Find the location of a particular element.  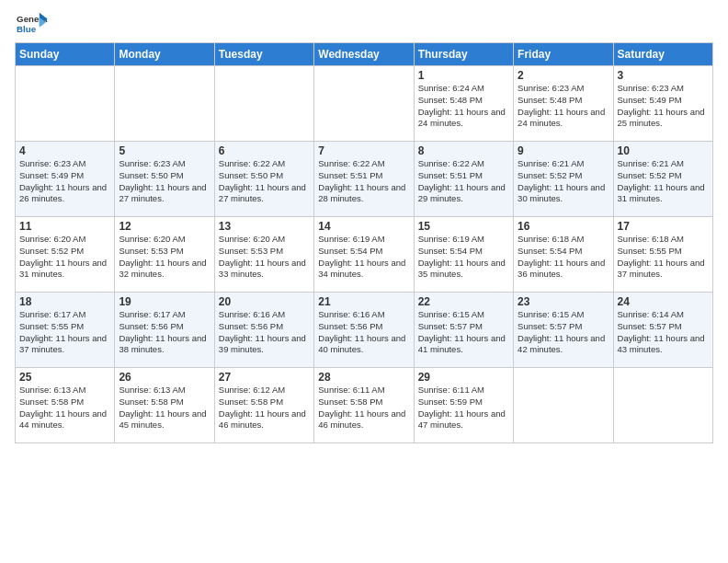

header-row: SundayMondayTuesdayWednesdayThursdayFrid… is located at coordinates (364, 55).